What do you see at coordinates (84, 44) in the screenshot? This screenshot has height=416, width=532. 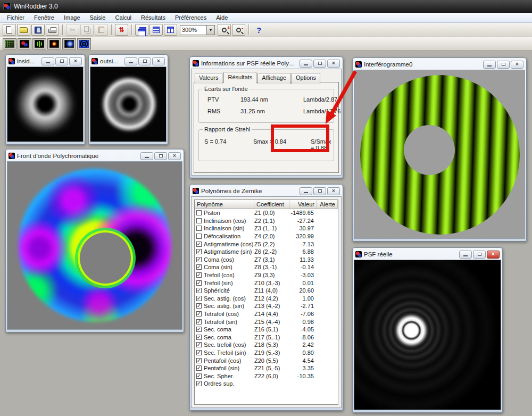 I see `rings-button` at bounding box center [84, 44].